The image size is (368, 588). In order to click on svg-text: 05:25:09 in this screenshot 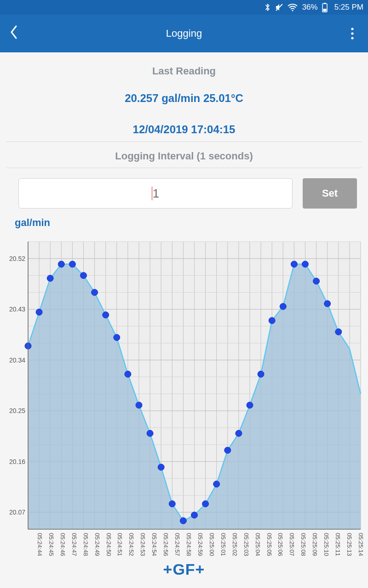, I will do `click(315, 545)`.